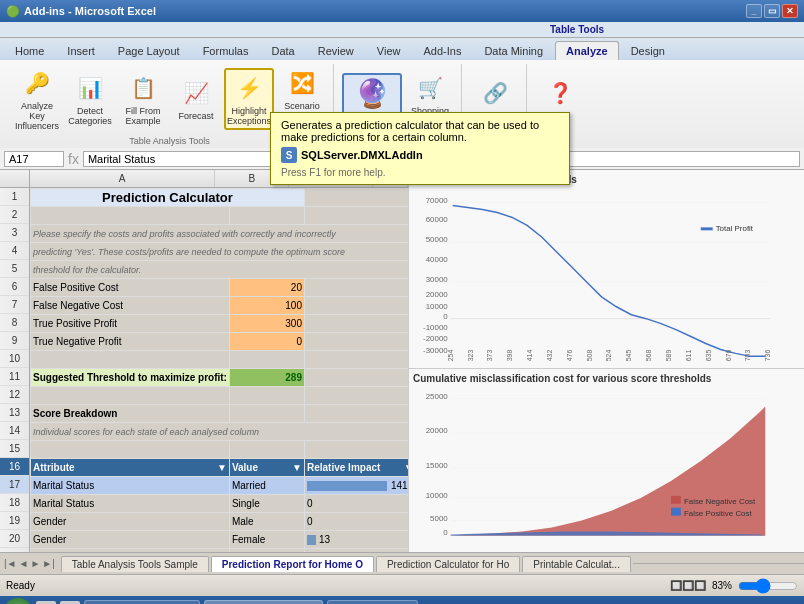 This screenshot has width=804, height=604. Describe the element at coordinates (130, 522) in the screenshot. I see `cell-r19a: Gender` at that location.